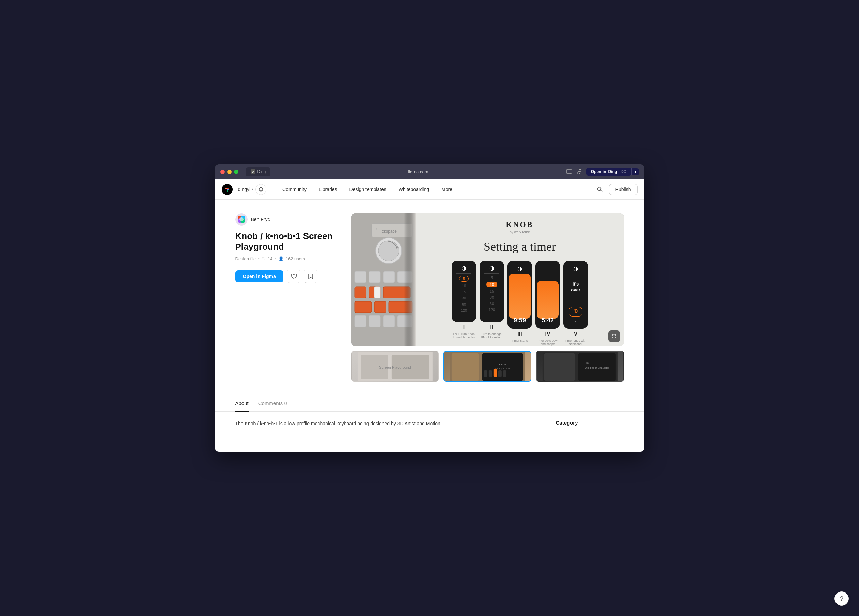 This screenshot has height=616, width=859. I want to click on svg-text: KNOB, so click(503, 364).